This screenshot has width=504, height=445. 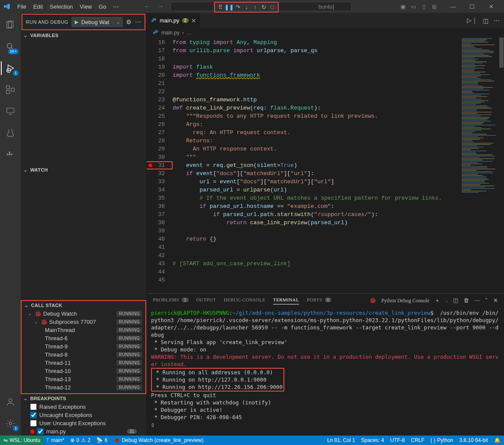 What do you see at coordinates (84, 398) in the screenshot?
I see `breakpoints-section-header: ⌵BREAKPOINTS` at bounding box center [84, 398].